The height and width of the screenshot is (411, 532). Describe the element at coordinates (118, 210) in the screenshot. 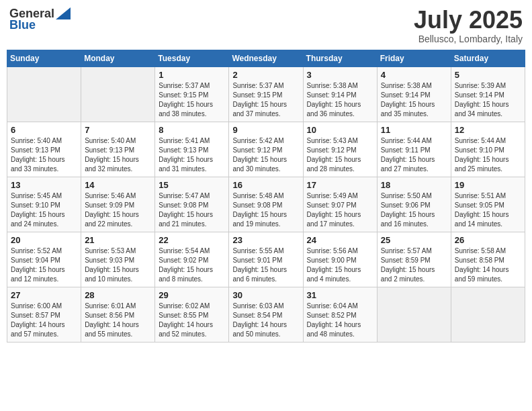

I see `day-info: Sunrise: 5:46 AM Sunset: 9:09 PM Dayligh…` at that location.